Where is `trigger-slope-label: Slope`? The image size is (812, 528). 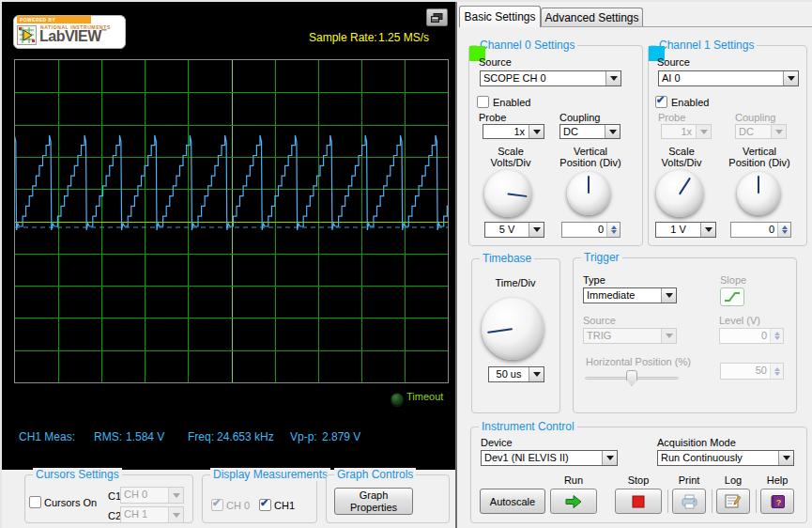 trigger-slope-label: Slope is located at coordinates (733, 280).